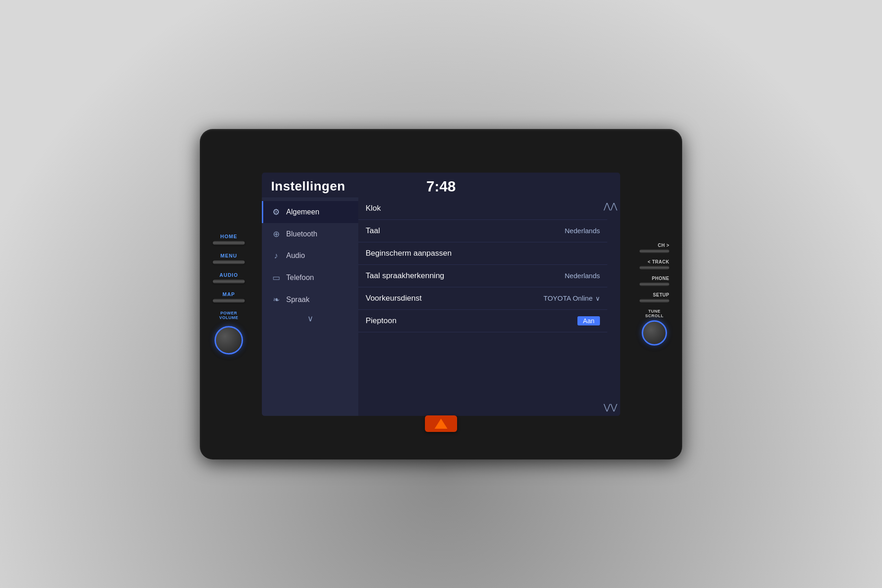 Image resolution: width=882 pixels, height=588 pixels. What do you see at coordinates (229, 281) in the screenshot?
I see `audio-bar` at bounding box center [229, 281].